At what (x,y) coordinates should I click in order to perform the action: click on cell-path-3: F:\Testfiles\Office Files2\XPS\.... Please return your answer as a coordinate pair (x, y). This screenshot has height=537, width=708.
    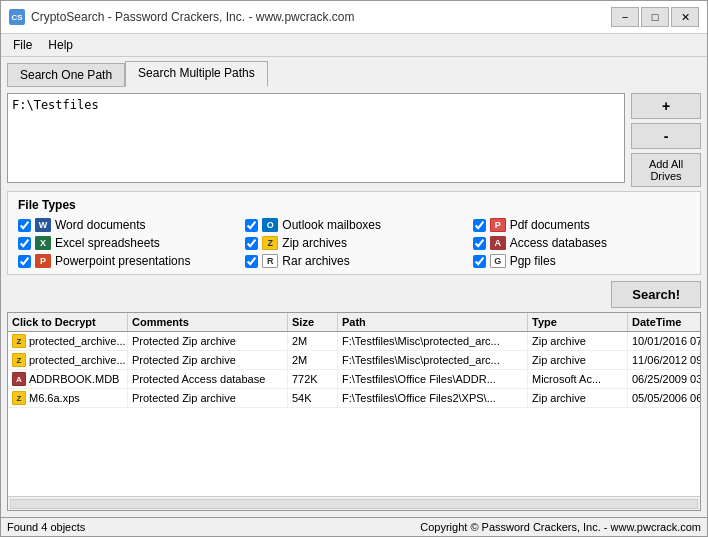
    Looking at the image, I should click on (433, 398).